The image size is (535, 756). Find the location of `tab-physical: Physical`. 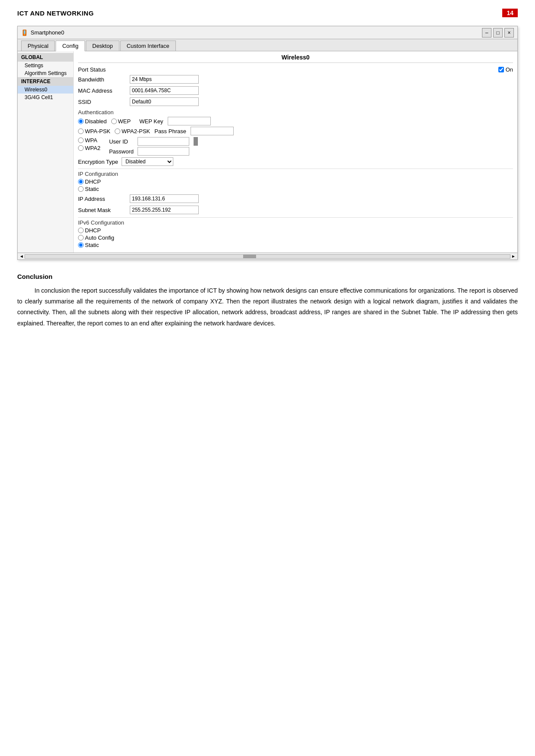

tab-physical: Physical is located at coordinates (38, 46).